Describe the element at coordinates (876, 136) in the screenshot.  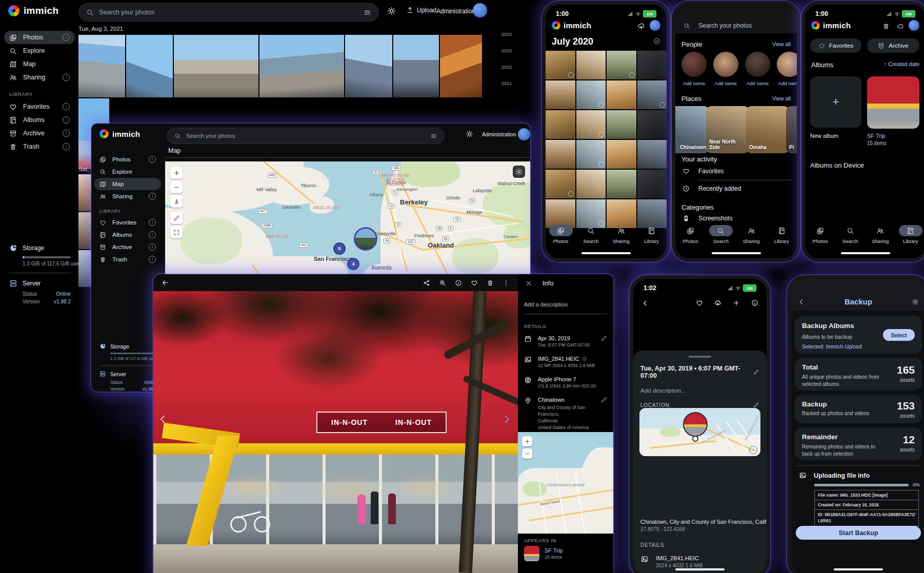
I see `album-name: SF Trip` at that location.